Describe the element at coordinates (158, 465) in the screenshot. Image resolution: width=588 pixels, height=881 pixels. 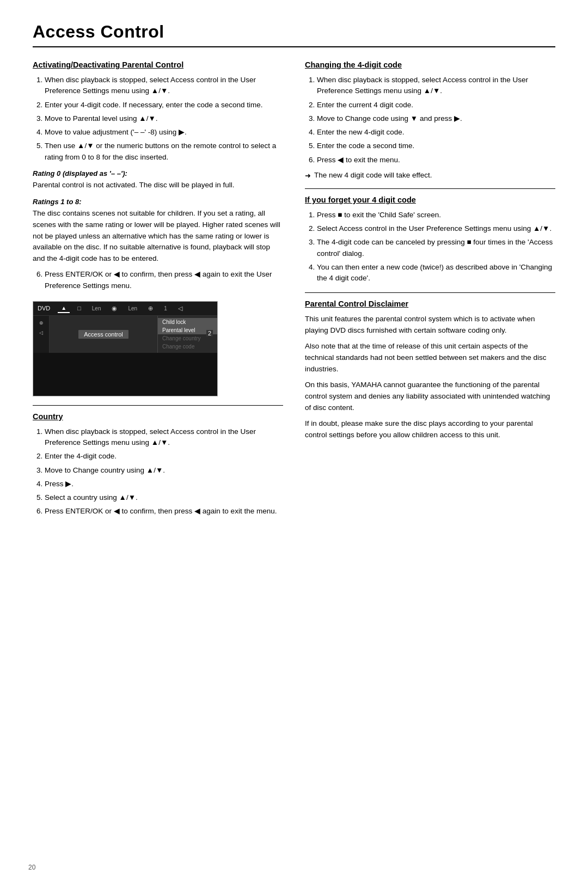
I see `section-country: Country When disc playback is stopped, s…` at that location.